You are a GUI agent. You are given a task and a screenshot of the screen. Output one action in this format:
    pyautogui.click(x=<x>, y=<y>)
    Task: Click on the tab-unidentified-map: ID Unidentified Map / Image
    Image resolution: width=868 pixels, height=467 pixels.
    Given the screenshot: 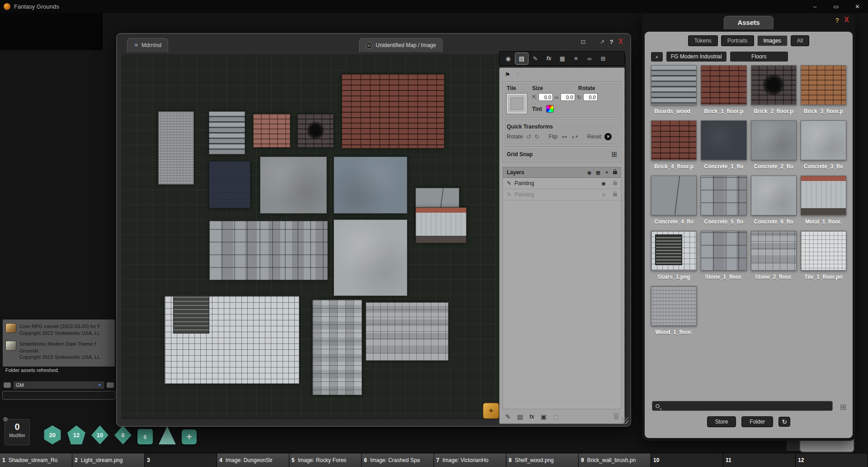 What is the action you would take?
    pyautogui.click(x=401, y=45)
    